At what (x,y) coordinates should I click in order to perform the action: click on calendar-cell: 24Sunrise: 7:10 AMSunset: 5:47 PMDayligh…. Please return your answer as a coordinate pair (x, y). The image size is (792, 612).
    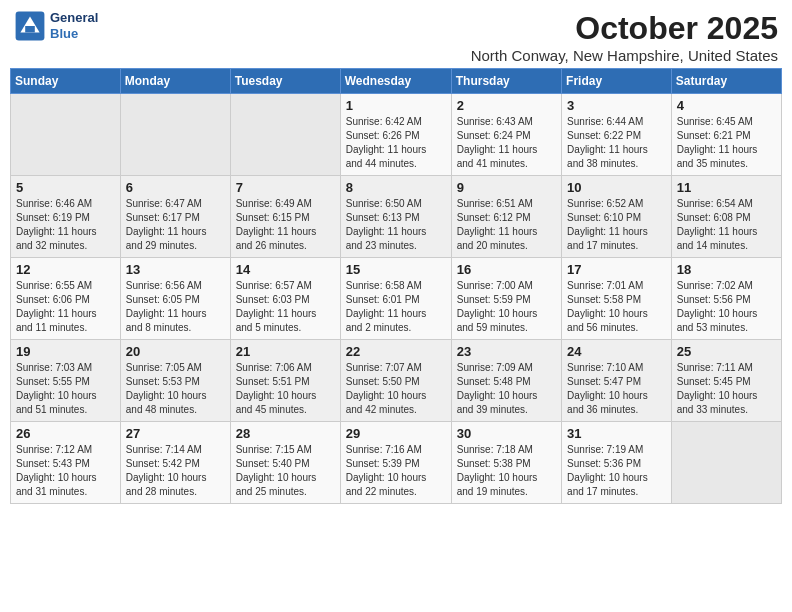
    Looking at the image, I should click on (617, 381).